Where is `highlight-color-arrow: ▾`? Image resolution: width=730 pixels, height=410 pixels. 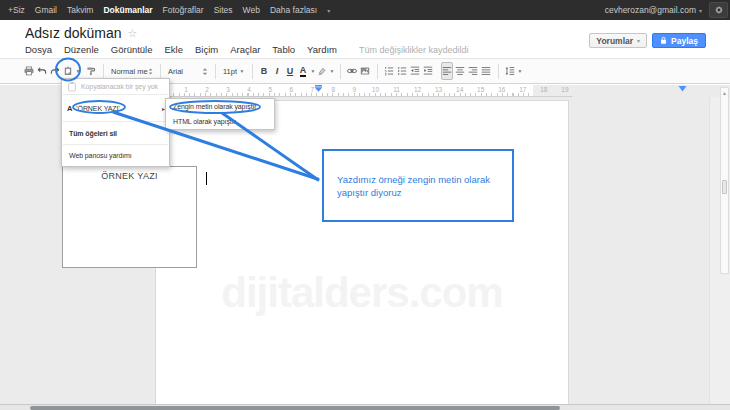
highlight-color-arrow: ▾ is located at coordinates (332, 71).